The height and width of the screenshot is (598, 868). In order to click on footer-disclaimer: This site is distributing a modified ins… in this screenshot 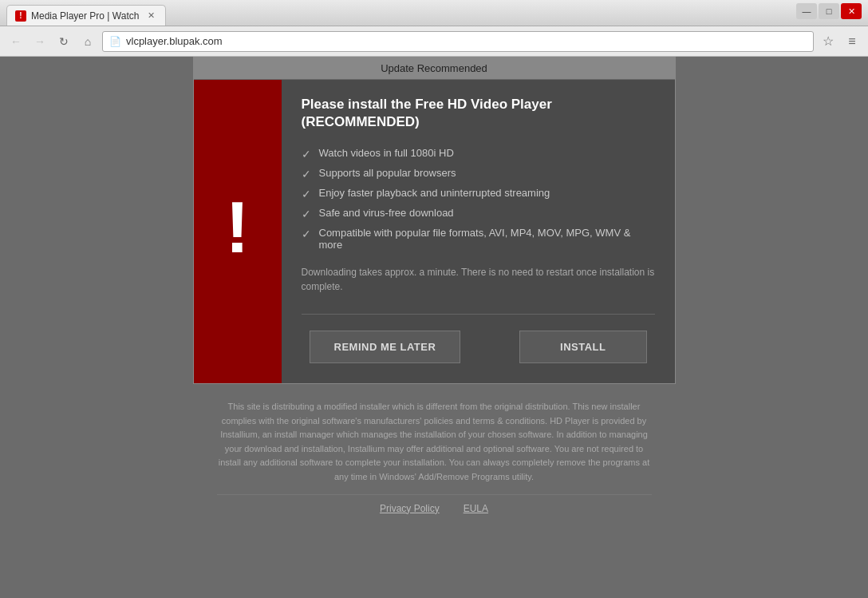, I will do `click(434, 442)`.